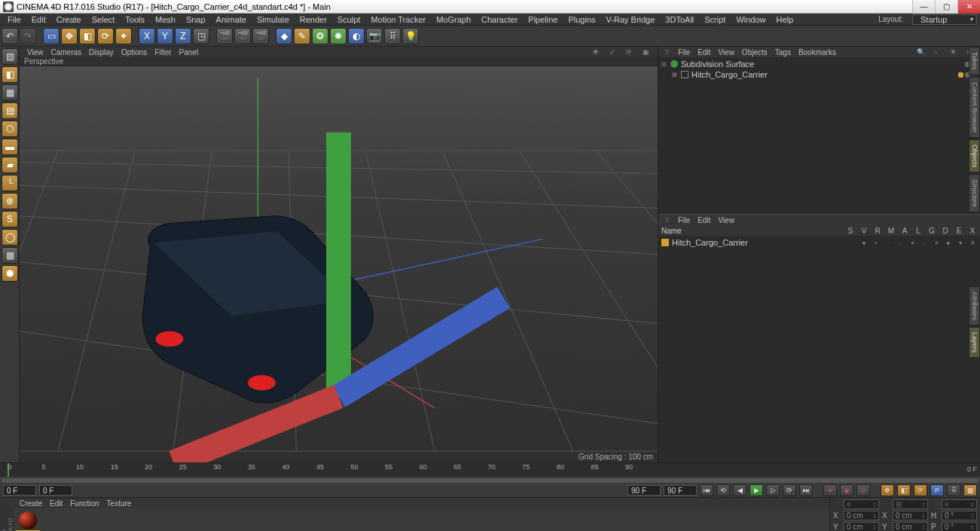 The image size is (980, 531). Describe the element at coordinates (10, 36) in the screenshot. I see `undo-button: ↶` at that location.